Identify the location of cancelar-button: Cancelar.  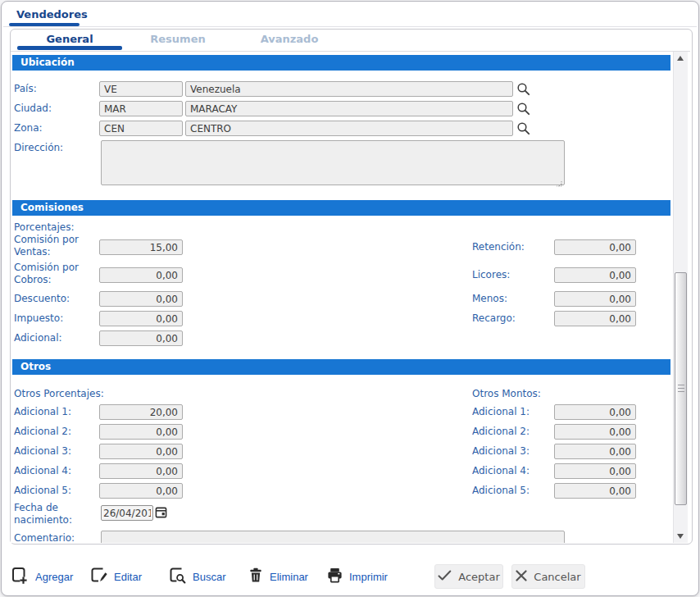
(548, 576).